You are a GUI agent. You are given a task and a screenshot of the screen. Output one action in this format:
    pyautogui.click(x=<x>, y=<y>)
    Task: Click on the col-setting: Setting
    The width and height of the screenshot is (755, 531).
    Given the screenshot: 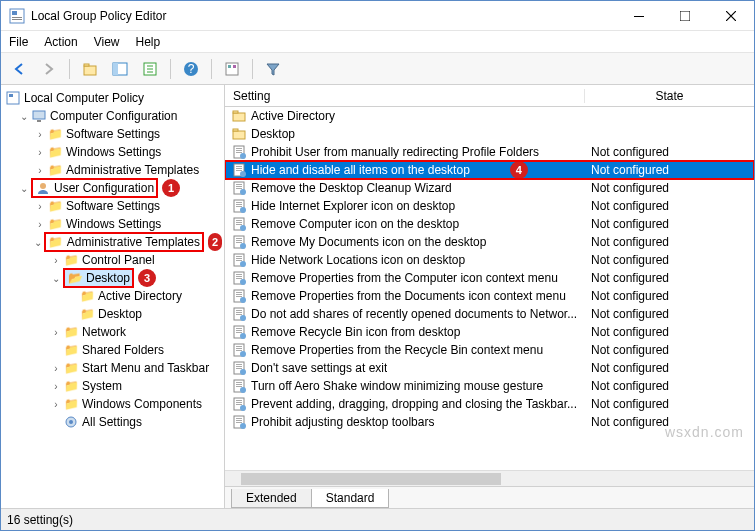 What is the action you would take?
    pyautogui.click(x=405, y=96)
    